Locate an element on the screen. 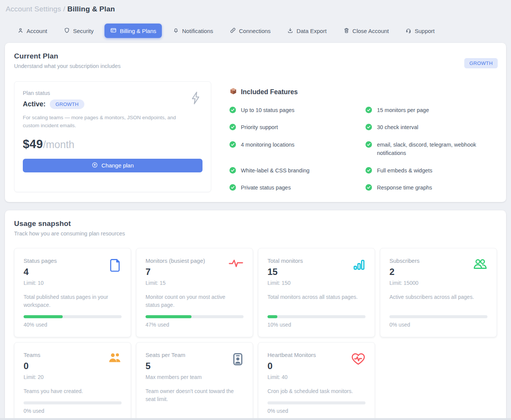  feature-label: 15 monitors per page is located at coordinates (403, 110).